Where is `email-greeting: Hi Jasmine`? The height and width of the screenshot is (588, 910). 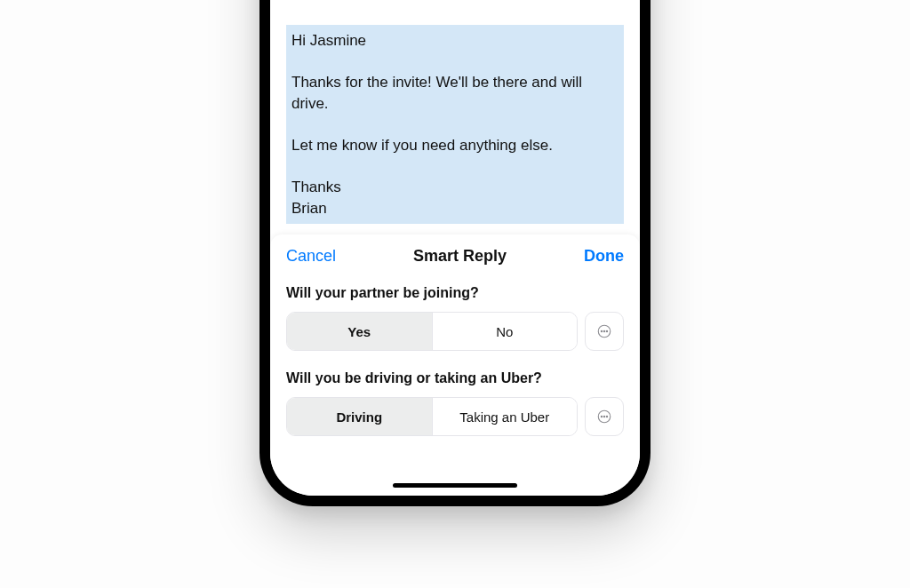 email-greeting: Hi Jasmine is located at coordinates (455, 41).